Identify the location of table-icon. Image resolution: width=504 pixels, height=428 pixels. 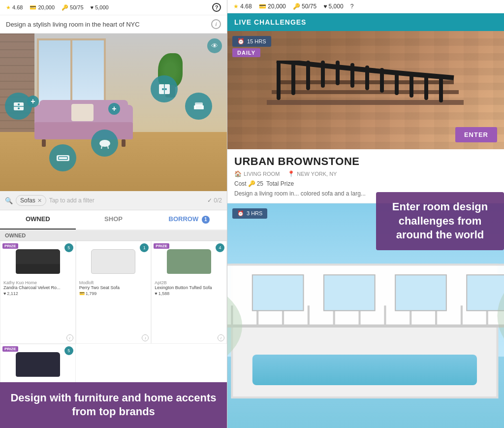
(104, 143).